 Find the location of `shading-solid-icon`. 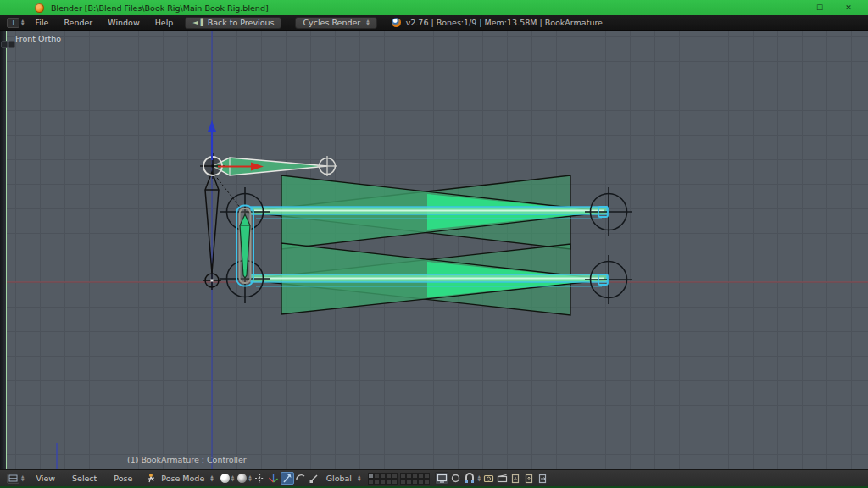

shading-solid-icon is located at coordinates (225, 478).